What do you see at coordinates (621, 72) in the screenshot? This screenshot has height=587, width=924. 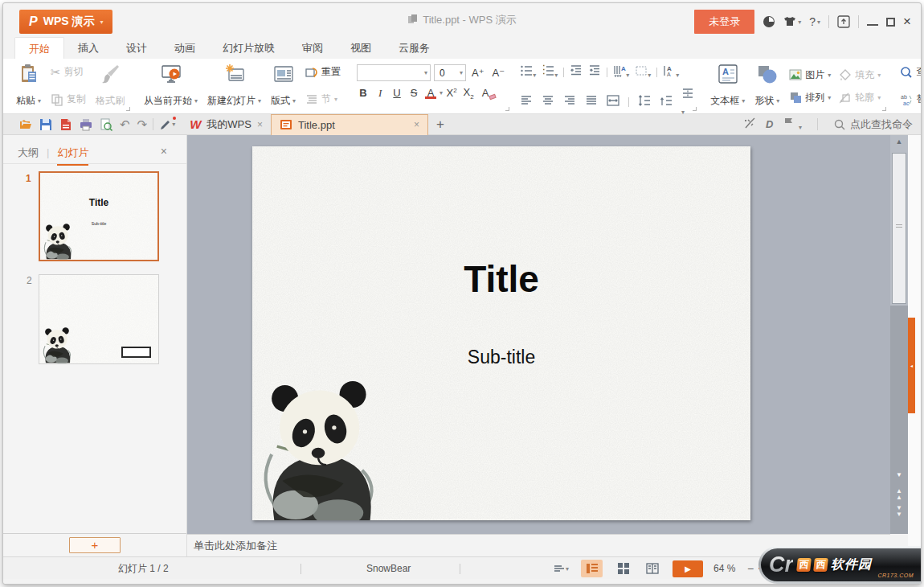 I see `text-direction-button: A▾` at bounding box center [621, 72].